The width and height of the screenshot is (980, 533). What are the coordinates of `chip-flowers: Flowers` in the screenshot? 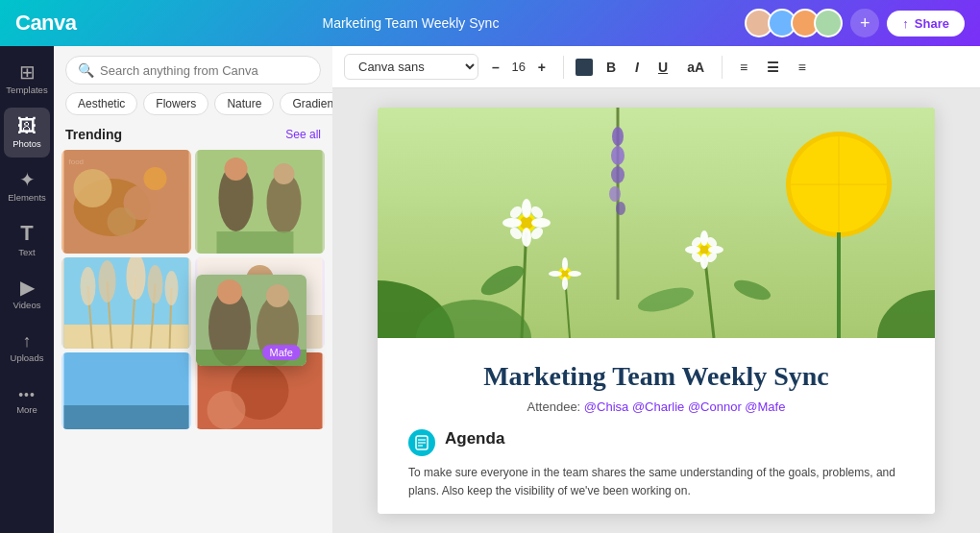 It's located at (176, 104).